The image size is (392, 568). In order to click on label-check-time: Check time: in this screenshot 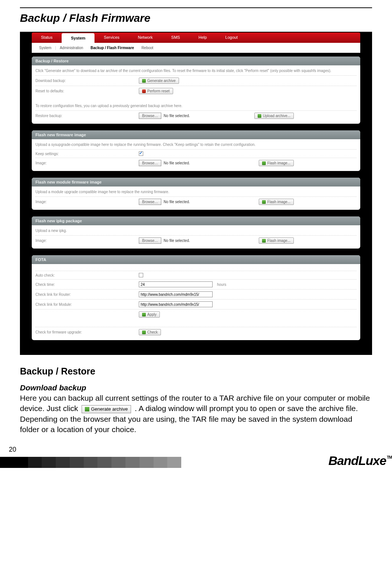, I will do `click(87, 284)`.